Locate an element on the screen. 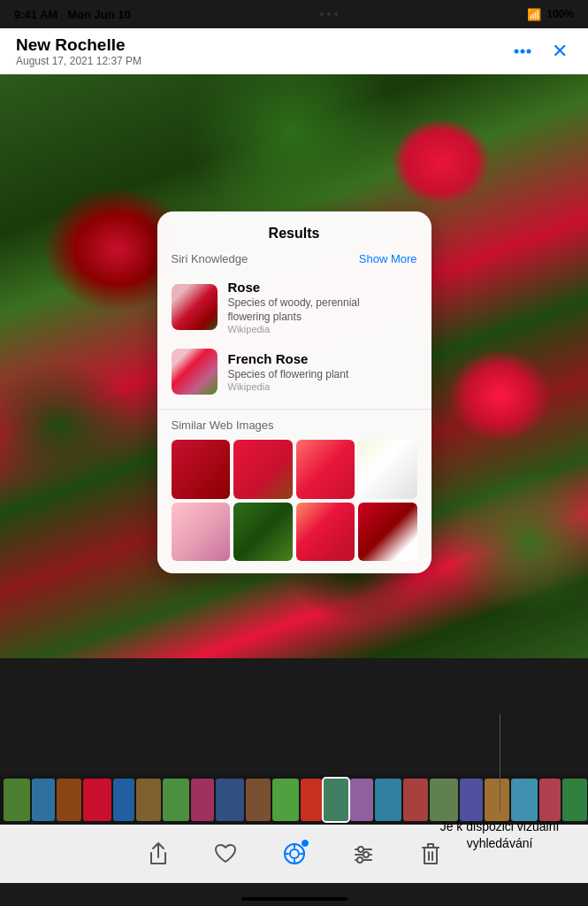 The image size is (588, 906). more-icon is located at coordinates (523, 51).